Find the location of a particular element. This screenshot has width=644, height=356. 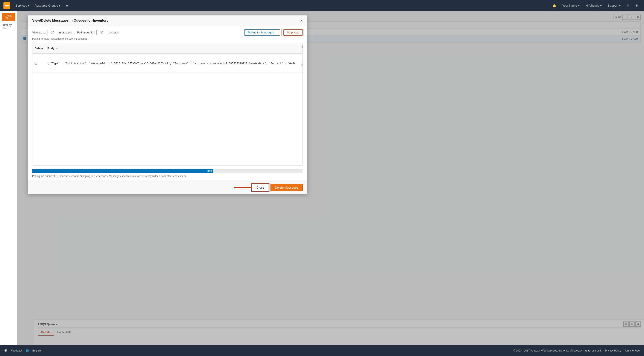

modal-actions: Close Delete Messages is located at coordinates (168, 187).